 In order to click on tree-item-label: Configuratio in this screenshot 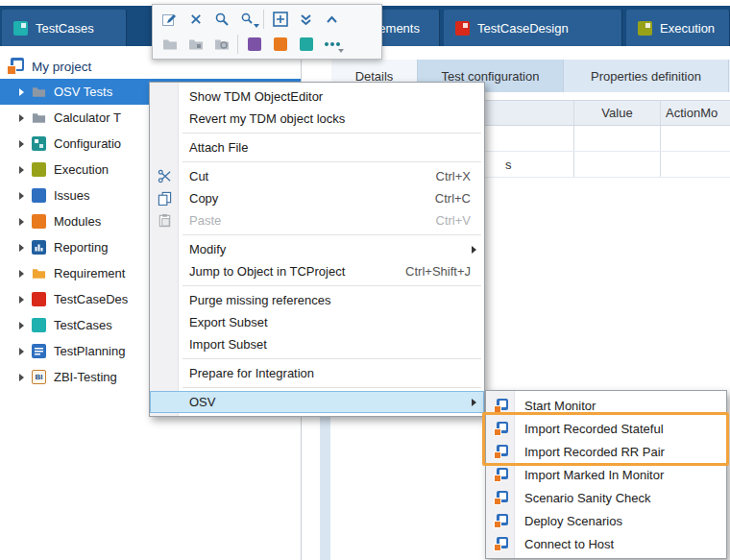, I will do `click(87, 144)`.